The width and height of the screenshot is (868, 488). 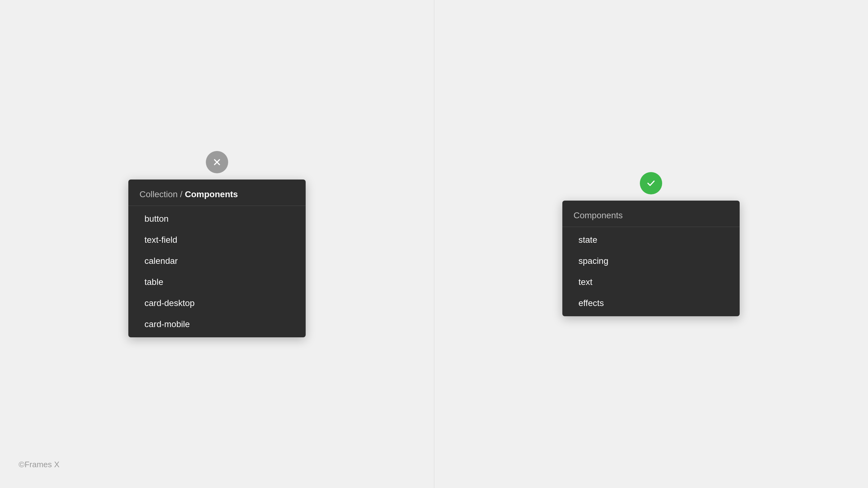 What do you see at coordinates (39, 464) in the screenshot?
I see `footer-copyright: ©Frames X` at bounding box center [39, 464].